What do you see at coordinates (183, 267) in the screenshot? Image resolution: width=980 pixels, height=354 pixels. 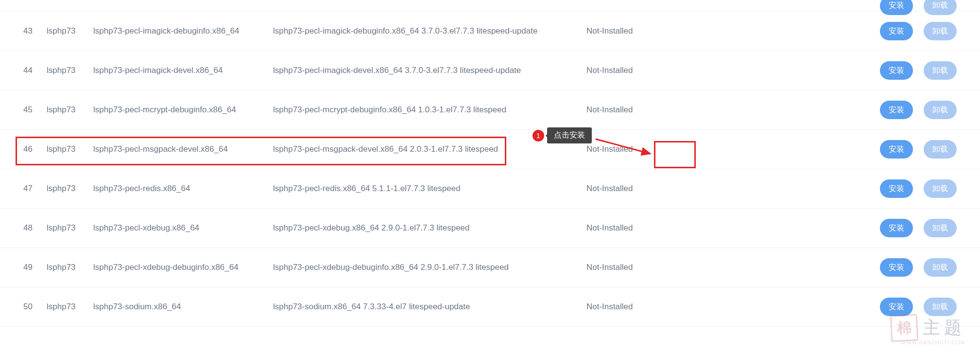 I see `row-package-name: lsphp73-pecl-xdebug-debuginfo.x86_64` at bounding box center [183, 267].